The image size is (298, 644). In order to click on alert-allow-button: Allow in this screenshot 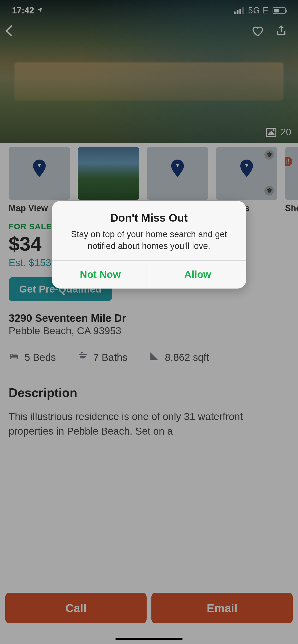, I will do `click(197, 274)`.